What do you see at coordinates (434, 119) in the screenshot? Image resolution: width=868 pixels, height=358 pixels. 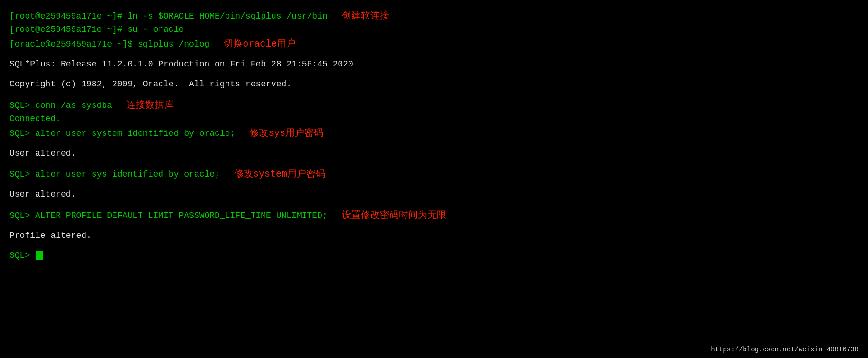 I see `connected-output: Connected.` at bounding box center [434, 119].